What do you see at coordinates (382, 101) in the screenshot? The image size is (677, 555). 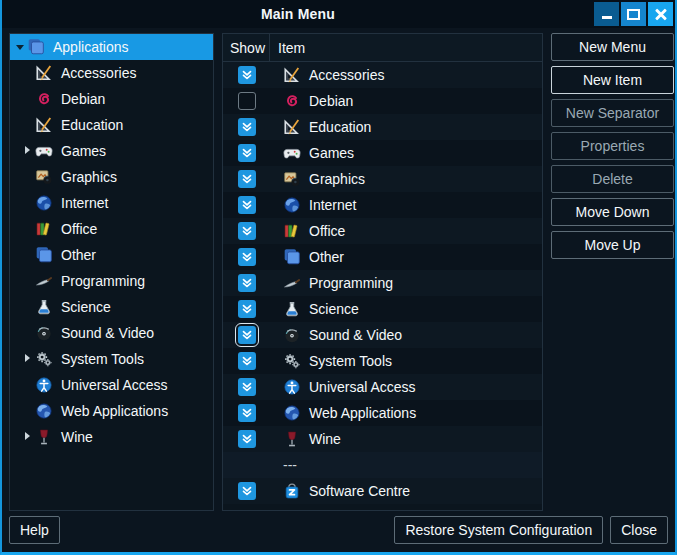 I see `item-row-debian: Debian` at bounding box center [382, 101].